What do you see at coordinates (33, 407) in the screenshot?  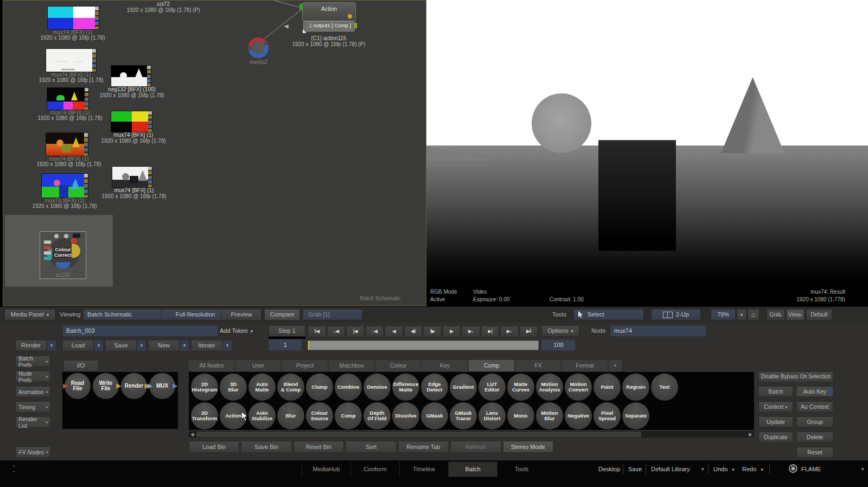 I see `sidebar-item-timing: Timing▸` at bounding box center [33, 407].